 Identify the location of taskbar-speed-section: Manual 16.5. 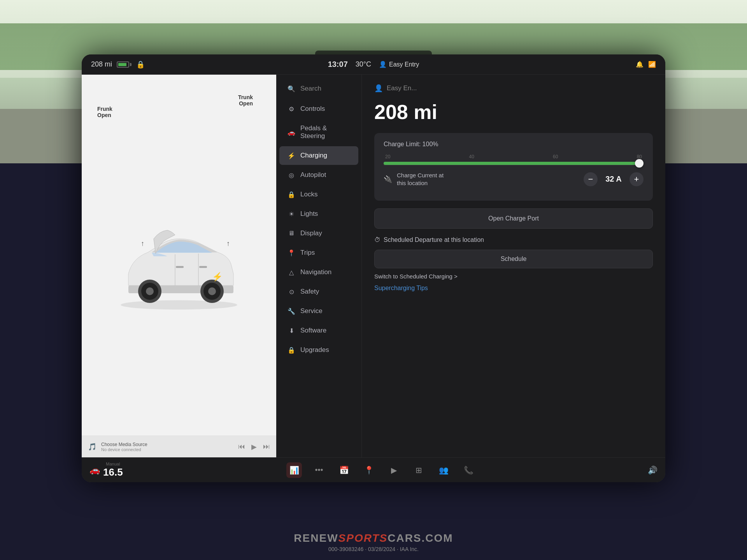
(113, 470).